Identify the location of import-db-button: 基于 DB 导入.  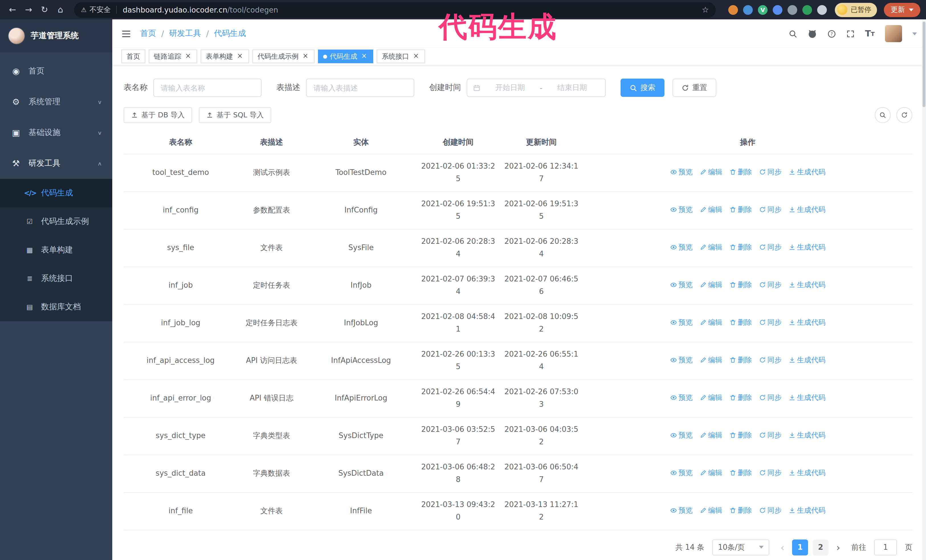
(158, 115).